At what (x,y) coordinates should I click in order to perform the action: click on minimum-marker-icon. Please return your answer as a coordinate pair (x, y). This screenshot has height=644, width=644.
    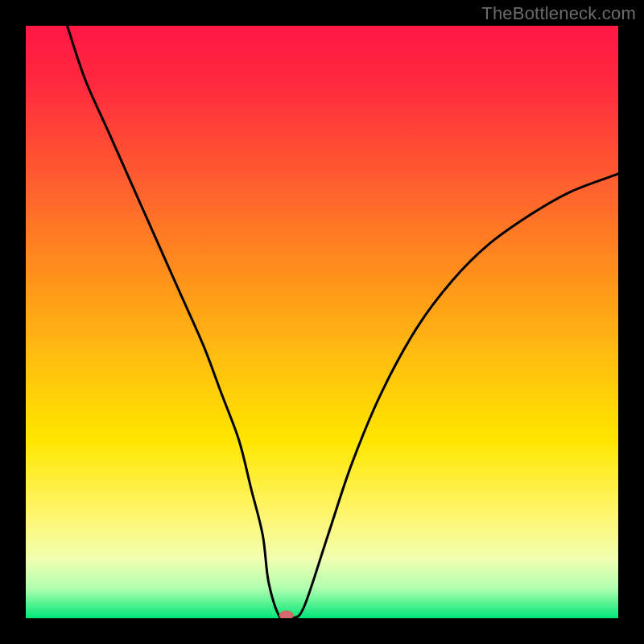
    Looking at the image, I should click on (287, 615).